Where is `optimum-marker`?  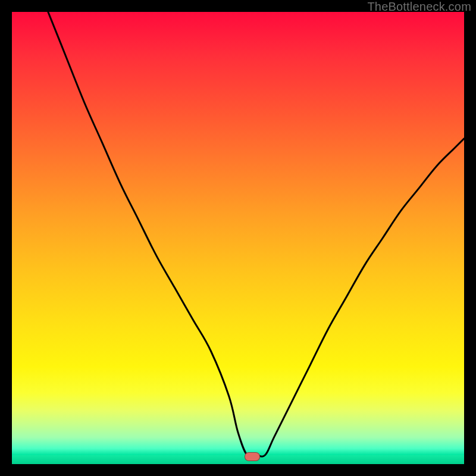 optimum-marker is located at coordinates (252, 457).